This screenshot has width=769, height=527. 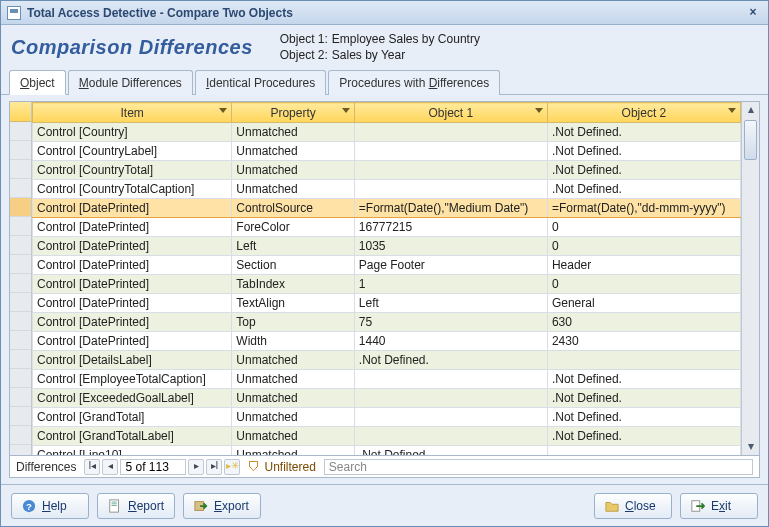 I want to click on cell-item: Control [Country], so click(x=132, y=132).